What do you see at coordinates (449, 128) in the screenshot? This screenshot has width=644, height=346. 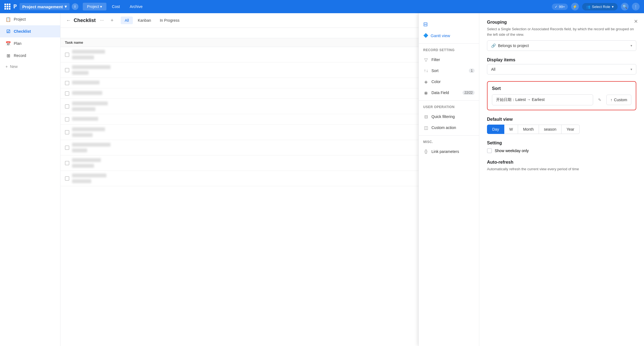 I see `menu-item-custom-action: ◫ Custom action` at bounding box center [449, 128].